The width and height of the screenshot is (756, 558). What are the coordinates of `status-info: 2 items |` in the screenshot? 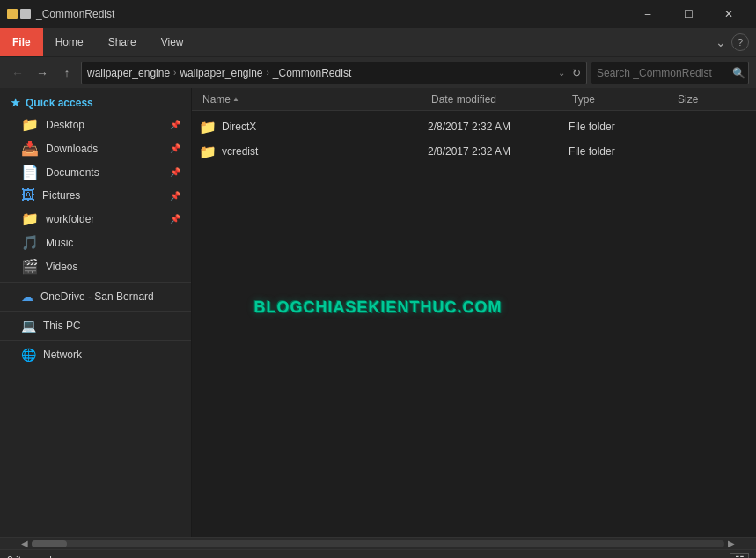 It's located at (32, 556).